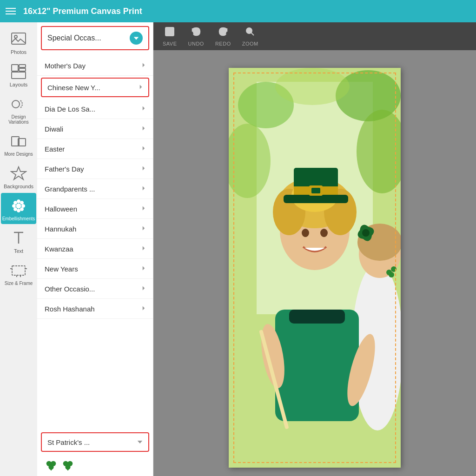 The image size is (476, 476). I want to click on list-item-text: Rosh Hashanah, so click(93, 309).